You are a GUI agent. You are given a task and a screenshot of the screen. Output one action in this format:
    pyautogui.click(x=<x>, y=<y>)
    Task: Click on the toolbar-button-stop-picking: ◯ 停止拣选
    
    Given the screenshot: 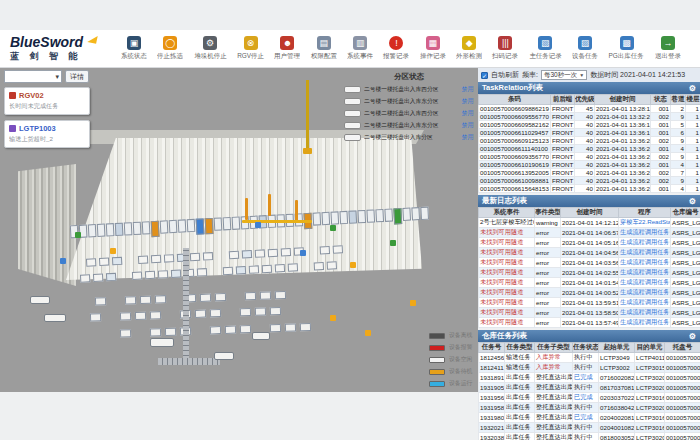 What is the action you would take?
    pyautogui.click(x=170, y=48)
    